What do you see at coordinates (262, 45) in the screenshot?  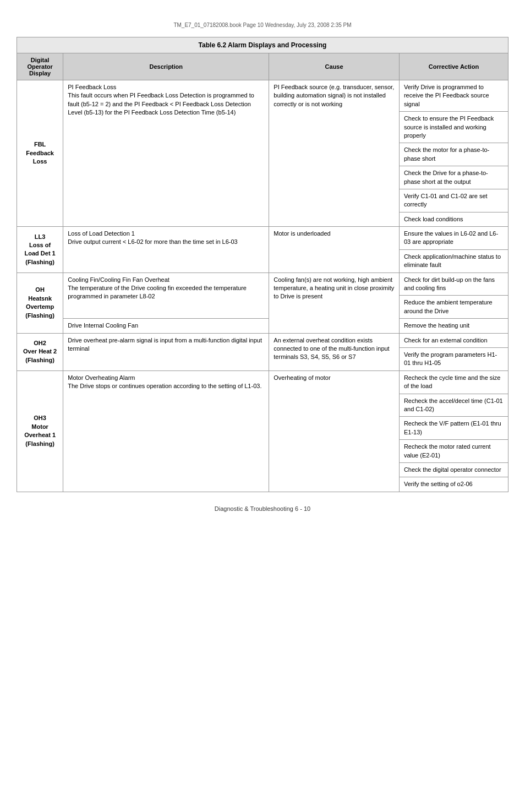 I see `table-title: Table 6.2 Alarm Displays and Processing` at bounding box center [262, 45].